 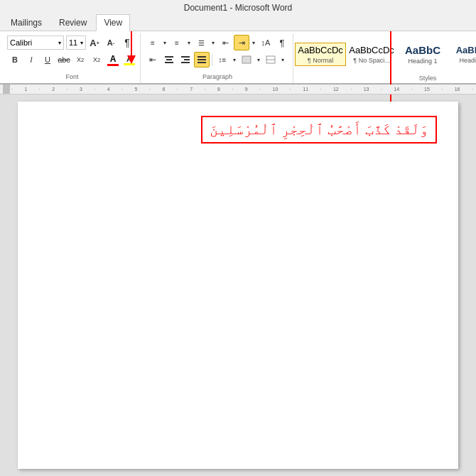 I want to click on ribbon-tabs: Mailings Review View, so click(x=238, y=22).